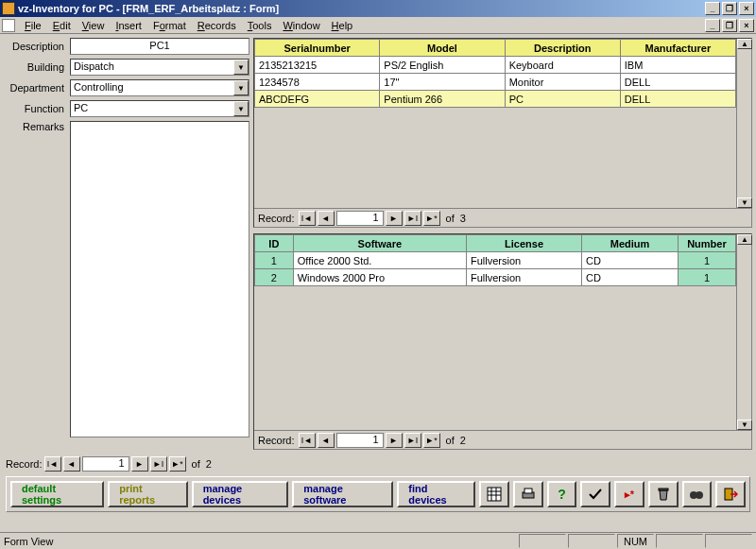 The image size is (756, 549). I want to click on manage-devices-button: manage devices, so click(240, 494).